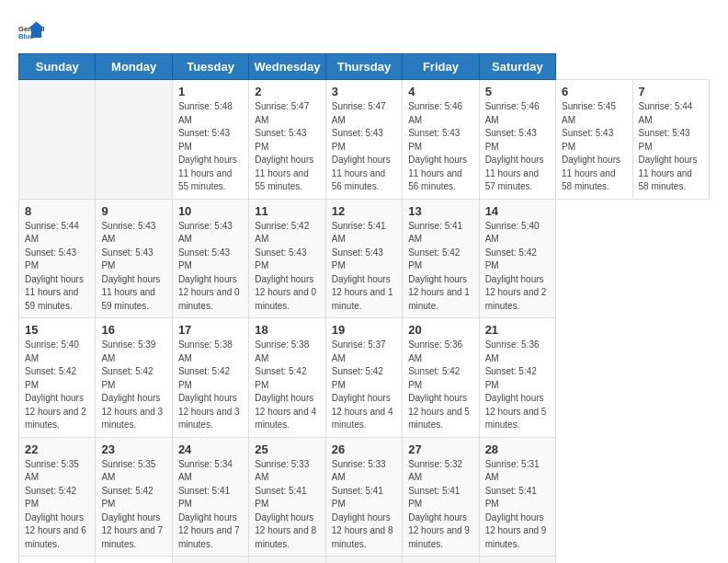  Describe the element at coordinates (364, 92) in the screenshot. I see `day-number: 3` at that location.